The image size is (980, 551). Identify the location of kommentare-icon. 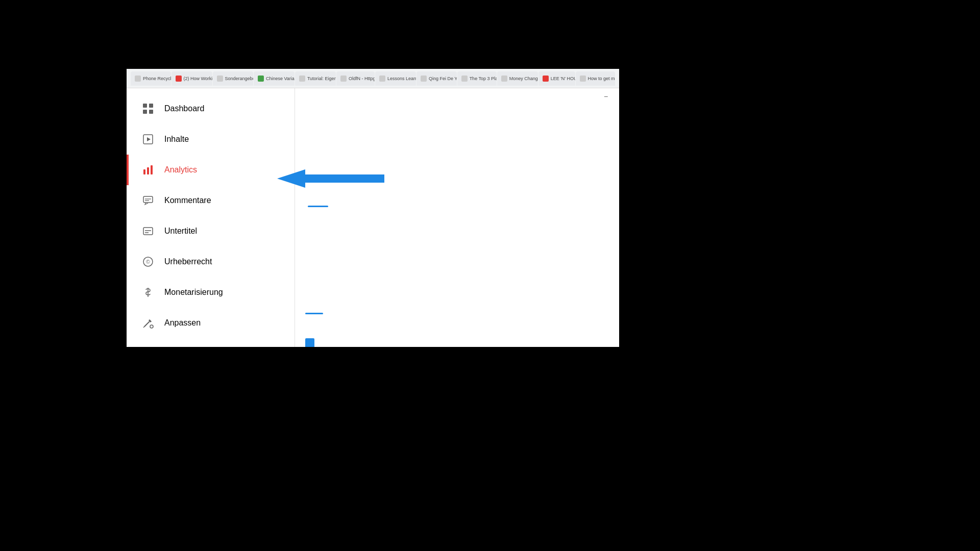
(148, 201).